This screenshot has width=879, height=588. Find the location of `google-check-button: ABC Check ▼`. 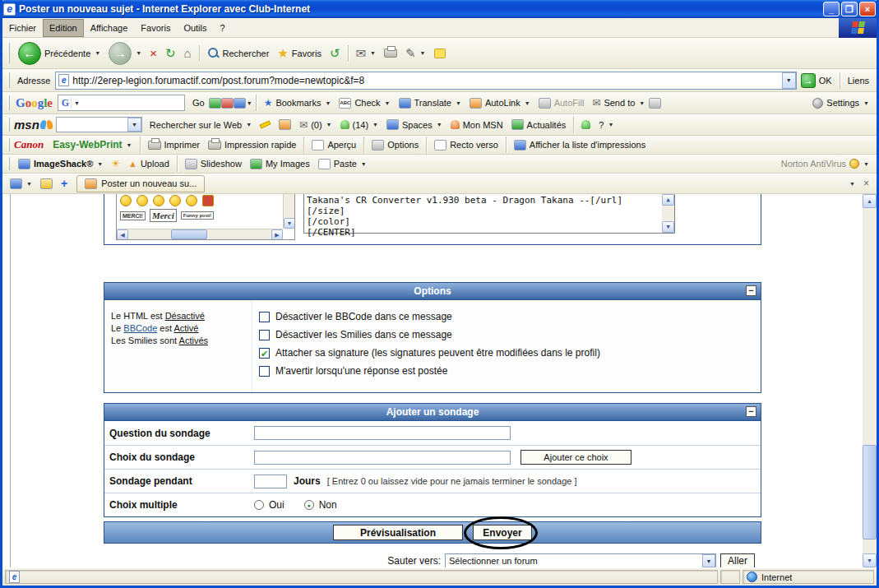

google-check-button: ABC Check ▼ is located at coordinates (364, 104).